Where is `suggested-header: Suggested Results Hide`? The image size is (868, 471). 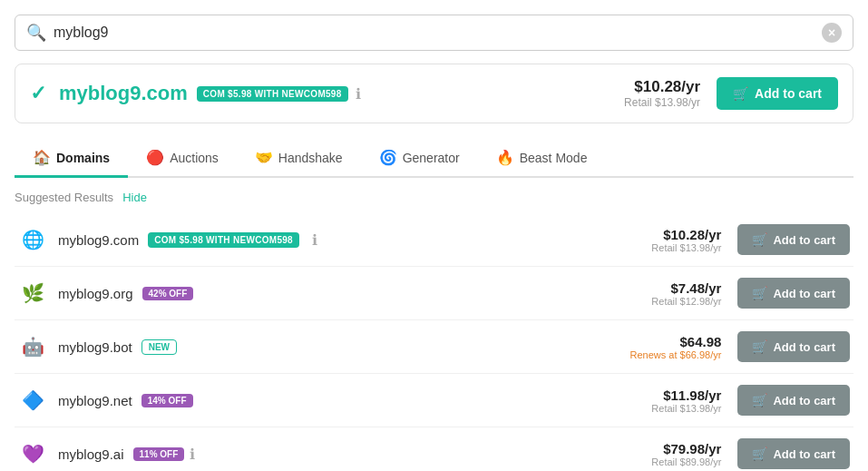
suggested-header: Suggested Results Hide is located at coordinates (434, 198).